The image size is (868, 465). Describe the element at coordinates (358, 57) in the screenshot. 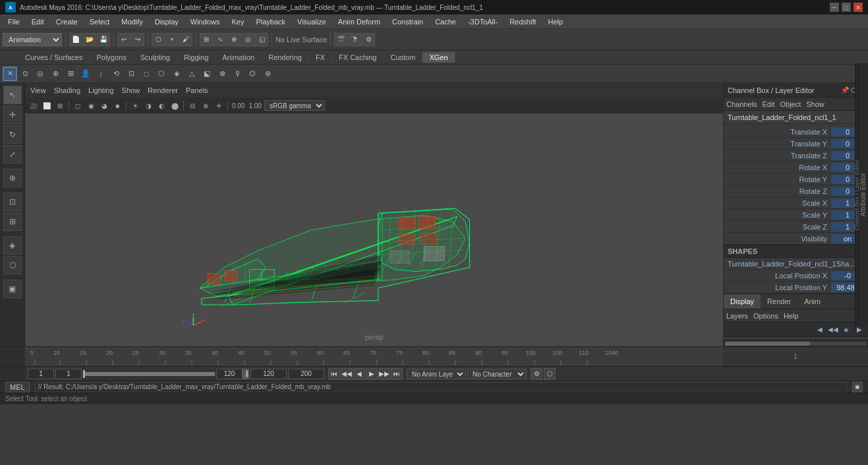

I see `tab-fx-caching: FX Caching` at that location.